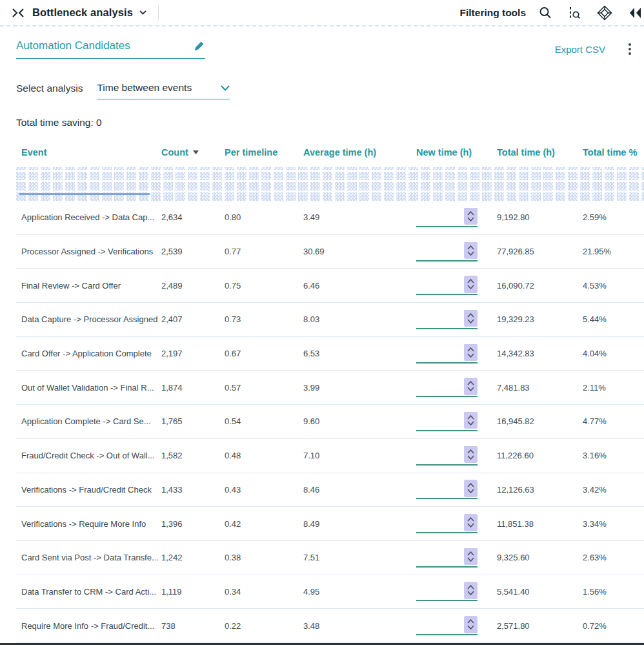 The width and height of the screenshot is (644, 645). What do you see at coordinates (111, 49) in the screenshot?
I see `page-title-field: Automation Candidates` at bounding box center [111, 49].